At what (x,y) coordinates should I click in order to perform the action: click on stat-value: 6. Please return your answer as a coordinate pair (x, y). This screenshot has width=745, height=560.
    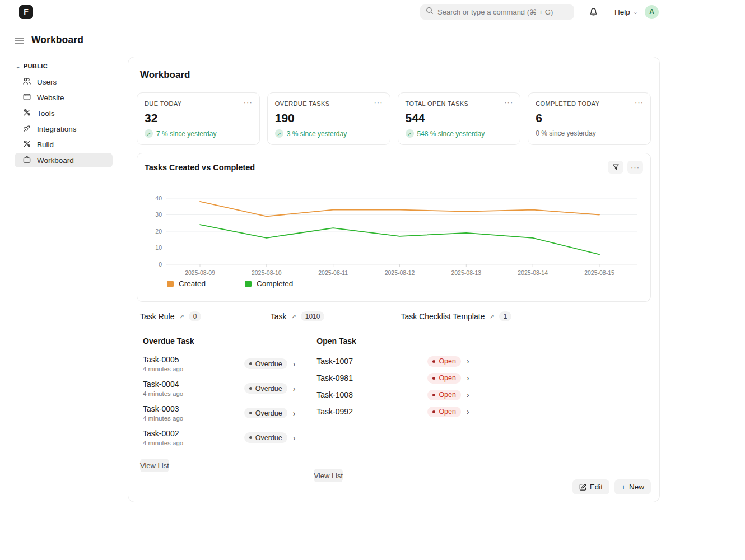
    Looking at the image, I should click on (589, 118).